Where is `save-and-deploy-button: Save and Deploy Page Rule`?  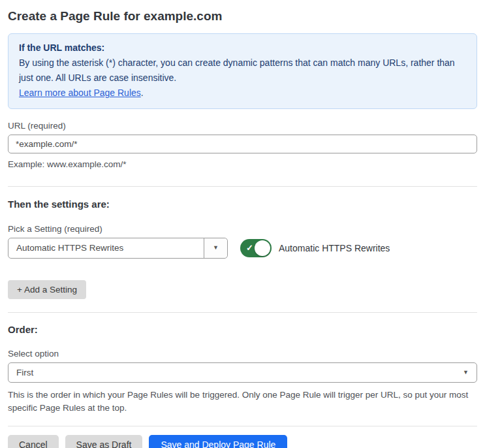 save-and-deploy-button: Save and Deploy Page Rule is located at coordinates (218, 441).